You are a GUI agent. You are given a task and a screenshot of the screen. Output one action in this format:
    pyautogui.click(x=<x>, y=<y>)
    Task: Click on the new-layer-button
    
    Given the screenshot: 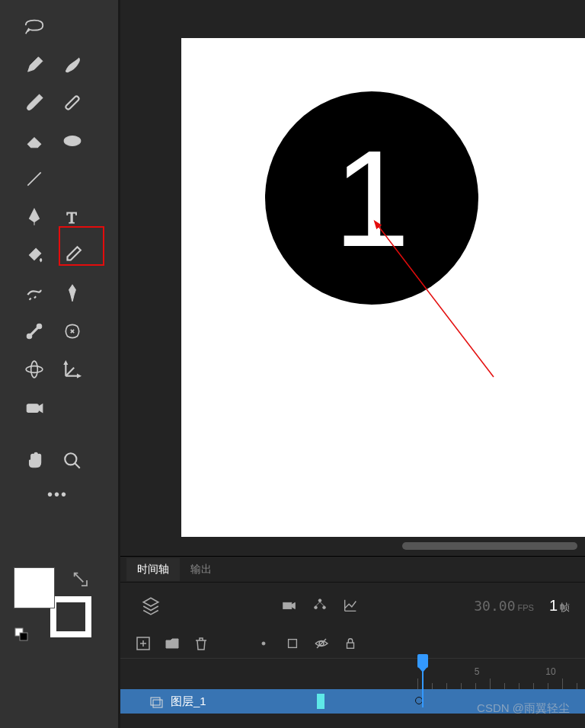 What is the action you would take?
    pyautogui.click(x=143, y=643)
    